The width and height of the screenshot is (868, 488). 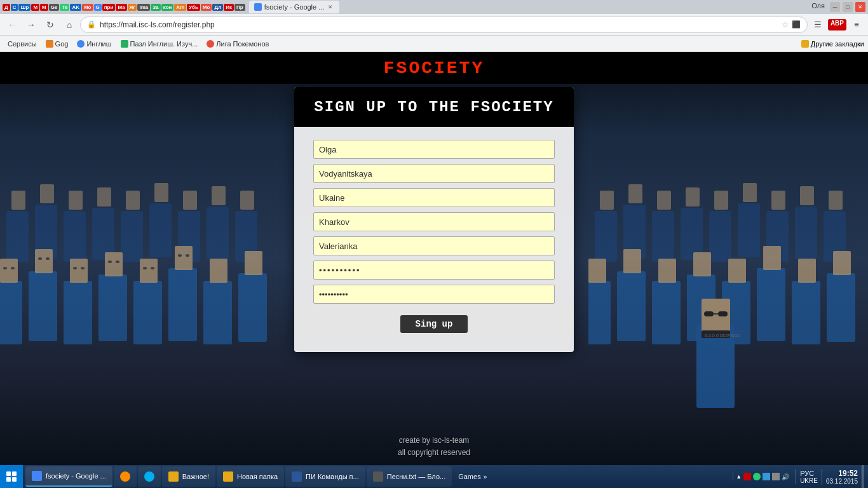 I want to click on tab-favicon-20: Дл, so click(x=217, y=8).